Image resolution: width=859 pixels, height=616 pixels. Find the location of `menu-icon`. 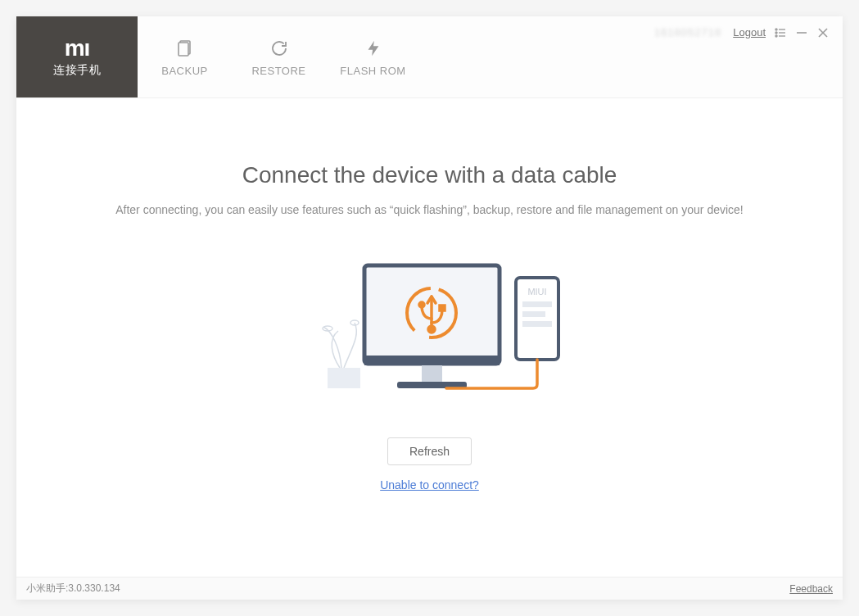

menu-icon is located at coordinates (780, 33).